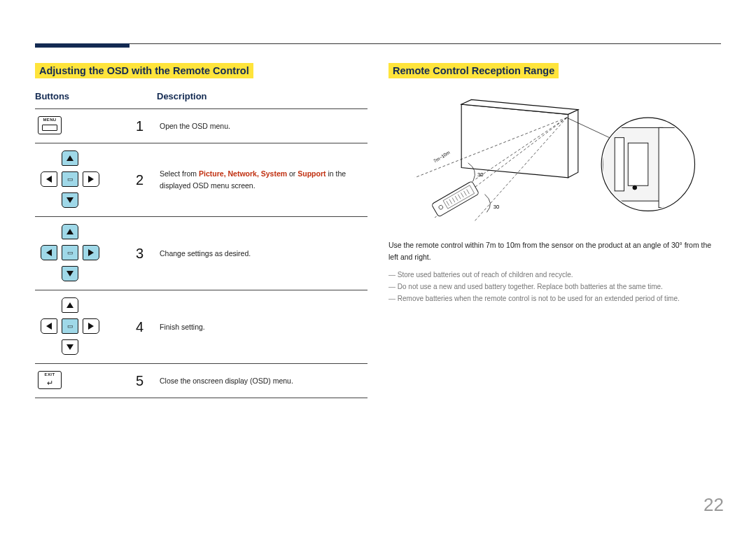  I want to click on table-row: 1 Open the OSD menu., so click(202, 126).